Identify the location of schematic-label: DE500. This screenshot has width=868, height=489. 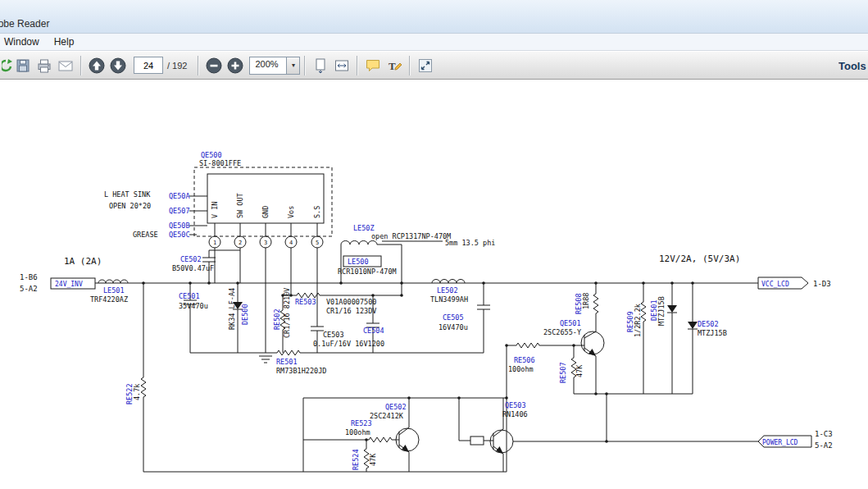
(245, 314).